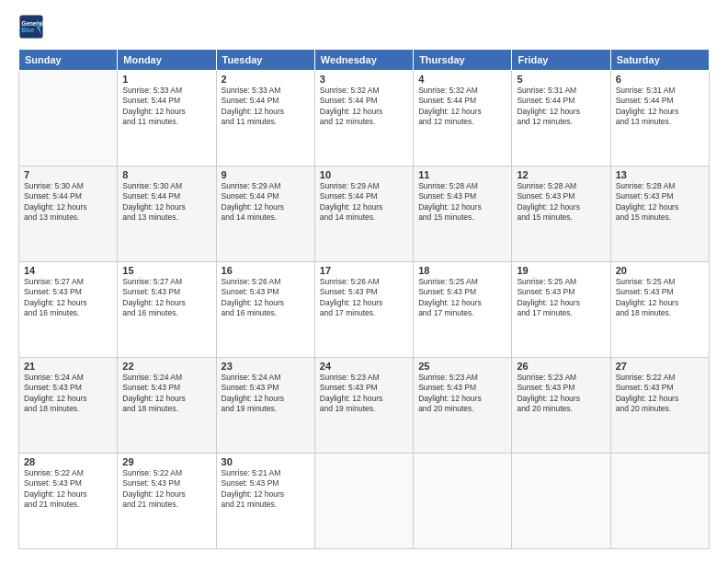 Image resolution: width=728 pixels, height=563 pixels. Describe the element at coordinates (31, 27) in the screenshot. I see `logo-icon: General Blue` at that location.